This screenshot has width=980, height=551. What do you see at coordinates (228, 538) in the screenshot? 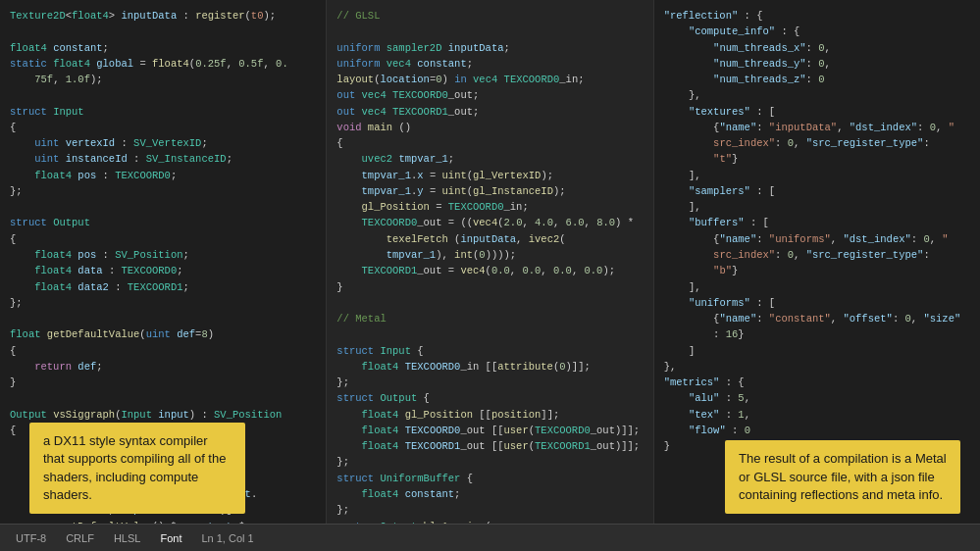
I see `bottom-cursor: Ln 1, Col 1` at bounding box center [228, 538].